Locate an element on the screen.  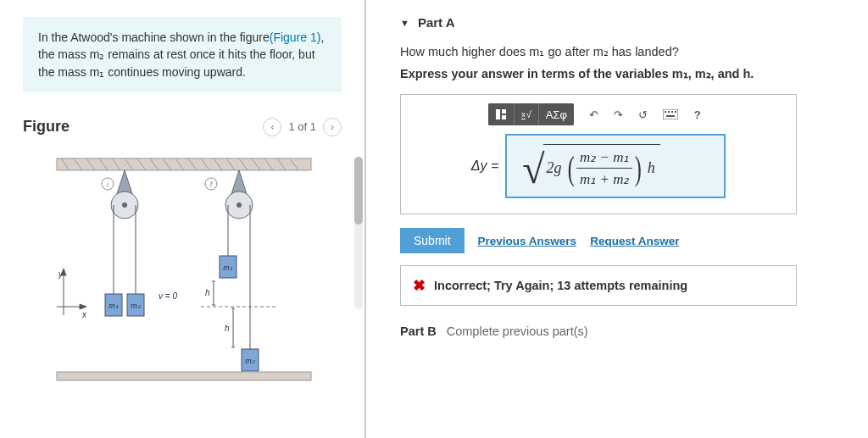
scrollbar-thumb is located at coordinates (359, 191).